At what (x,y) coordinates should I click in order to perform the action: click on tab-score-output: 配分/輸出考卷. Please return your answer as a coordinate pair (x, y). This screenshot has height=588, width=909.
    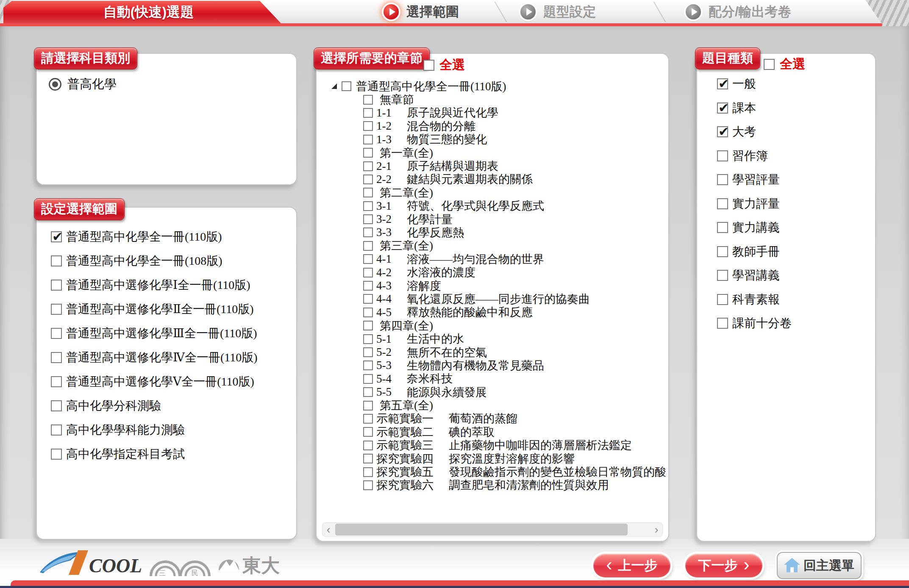
    Looking at the image, I should click on (738, 12).